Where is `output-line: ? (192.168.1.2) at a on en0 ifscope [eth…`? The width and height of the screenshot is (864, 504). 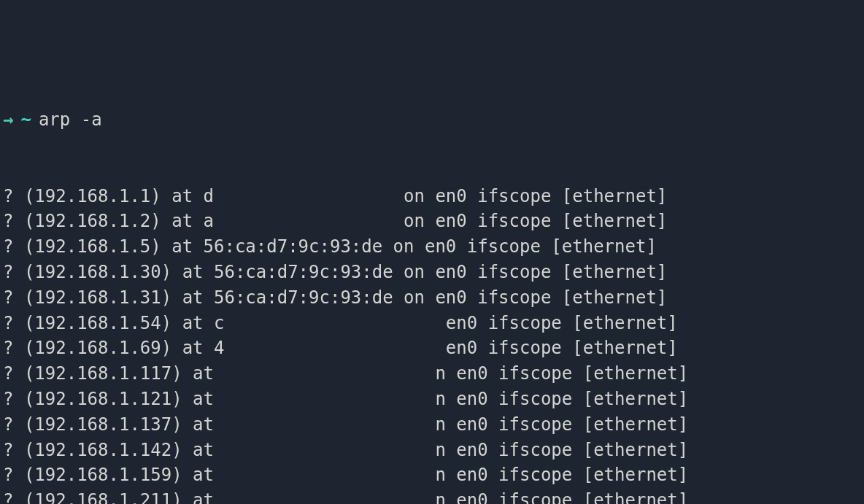
output-line: ? (192.168.1.2) at a on en0 ifscope [eth… is located at coordinates (432, 222).